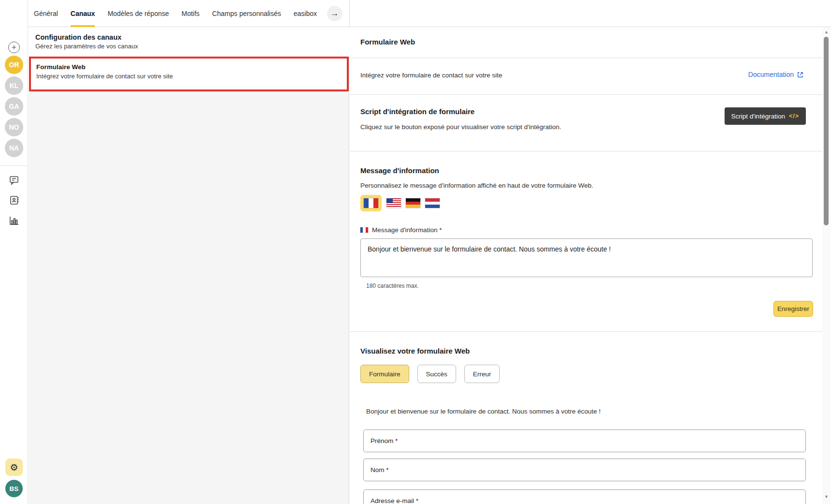  What do you see at coordinates (826, 266) in the screenshot?
I see `vertical-scrollbar: ▲ ▼` at bounding box center [826, 266].